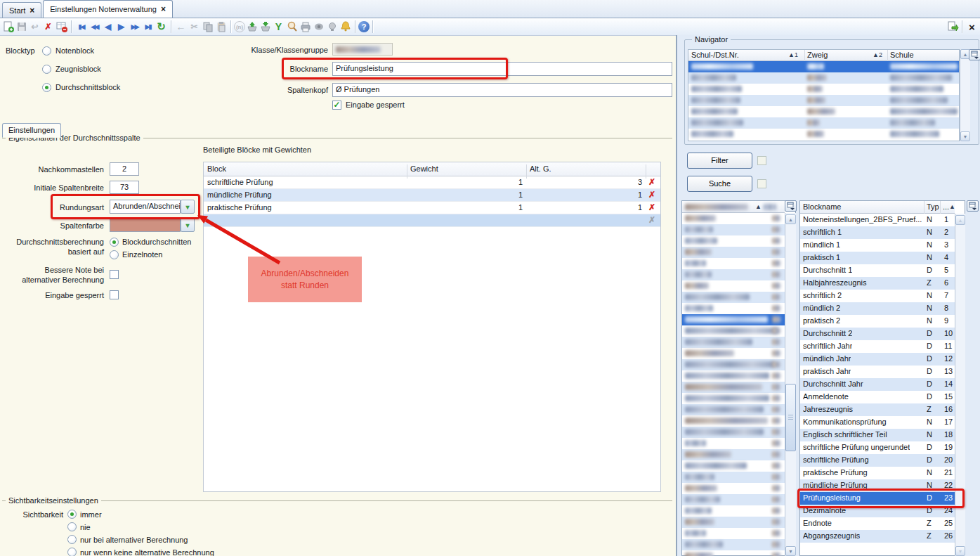 The width and height of the screenshot is (980, 556). I want to click on cut-icon: ✂, so click(194, 27).